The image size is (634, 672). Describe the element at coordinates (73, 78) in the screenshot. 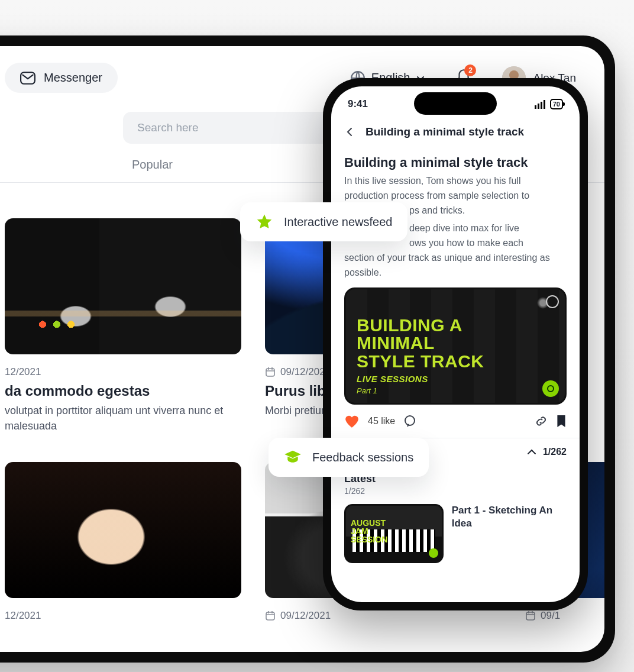

I see `messenger-label: Messenger` at that location.